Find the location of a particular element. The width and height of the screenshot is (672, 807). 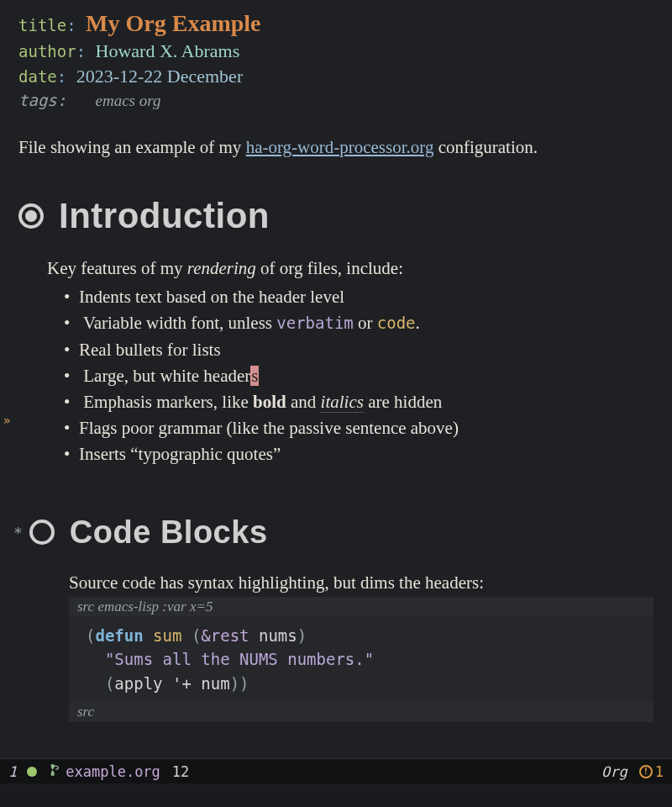

heading-text: Code Blocks is located at coordinates (169, 533).